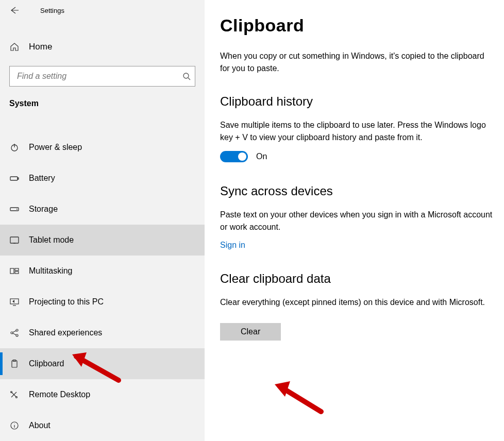 Image resolution: width=504 pixels, height=441 pixels. What do you see at coordinates (357, 279) in the screenshot?
I see `section-title: Clear clipboard data` at bounding box center [357, 279].